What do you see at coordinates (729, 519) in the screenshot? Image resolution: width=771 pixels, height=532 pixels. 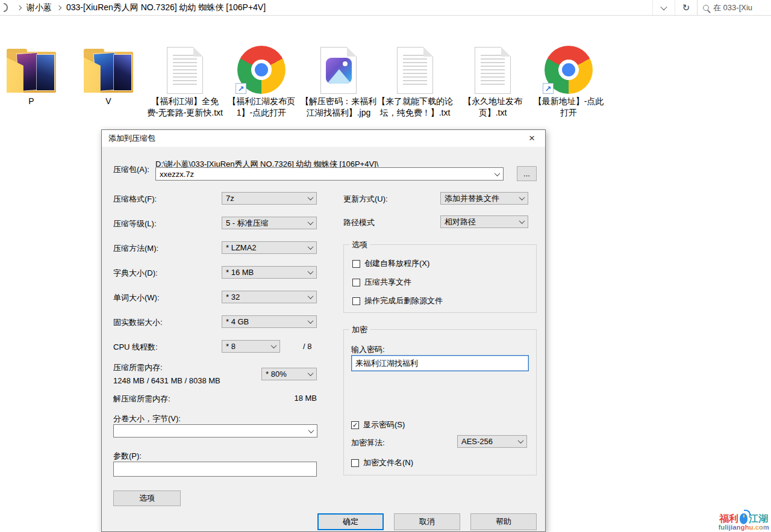 I see `watermark-brand-left: 福利` at bounding box center [729, 519].